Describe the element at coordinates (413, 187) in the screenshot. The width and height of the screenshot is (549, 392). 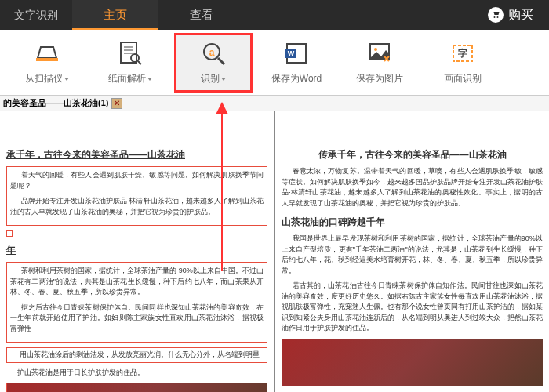
I see `paragraph: 春意太浓，万物复苏。温带着天气的回暖，草喷，有些人会遇肌肤换季敏，敏感等症状。如…` at that location.